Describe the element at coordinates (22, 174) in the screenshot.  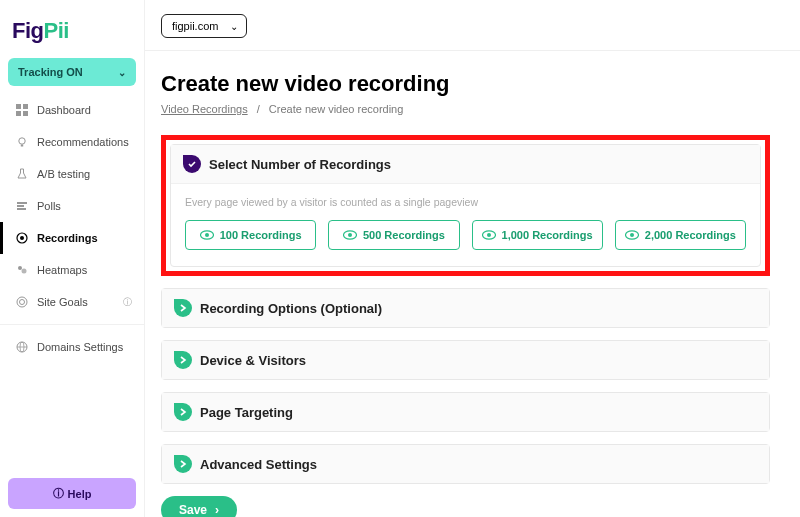
I see `flask-icon` at that location.